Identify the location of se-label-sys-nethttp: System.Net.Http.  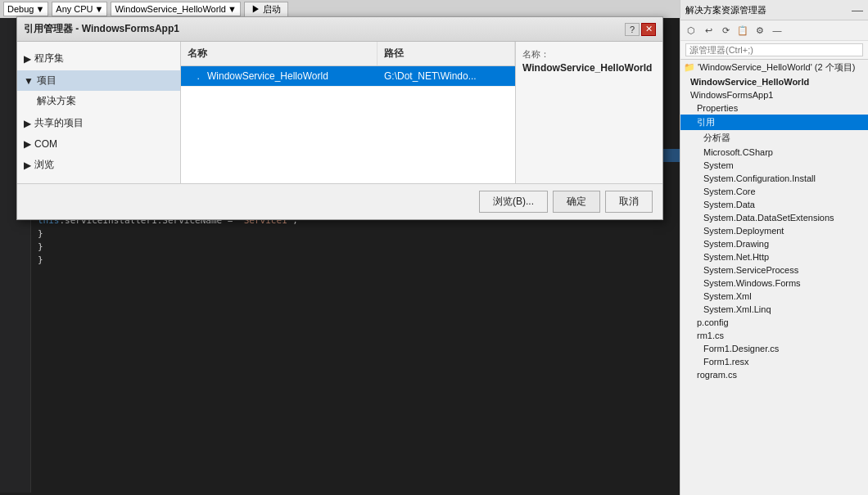
(736, 257).